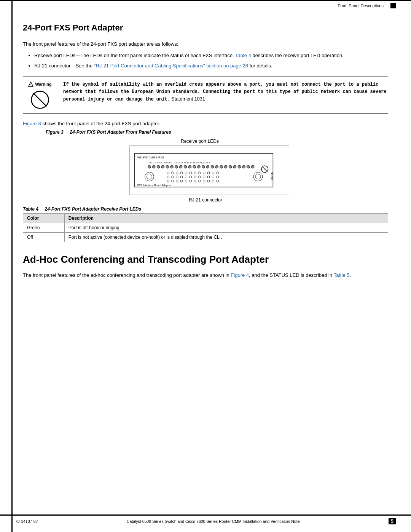  I want to click on connector-row3, so click(193, 181).